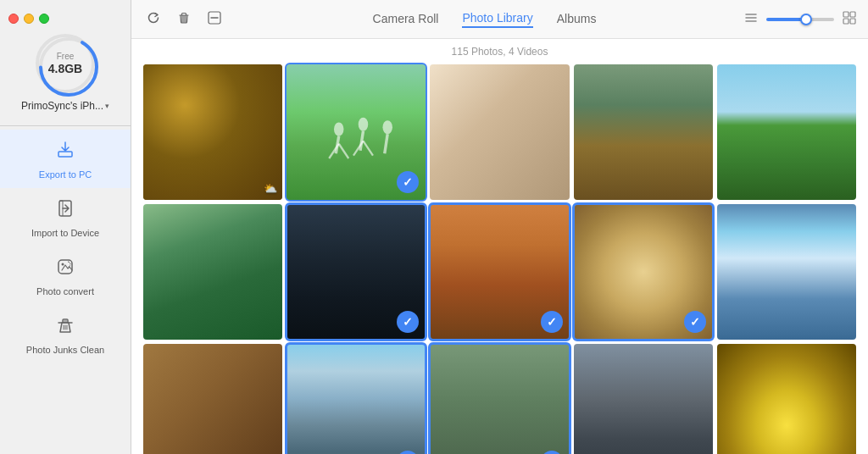  What do you see at coordinates (107, 106) in the screenshot?
I see `chevron-down-icon: ▾` at bounding box center [107, 106].